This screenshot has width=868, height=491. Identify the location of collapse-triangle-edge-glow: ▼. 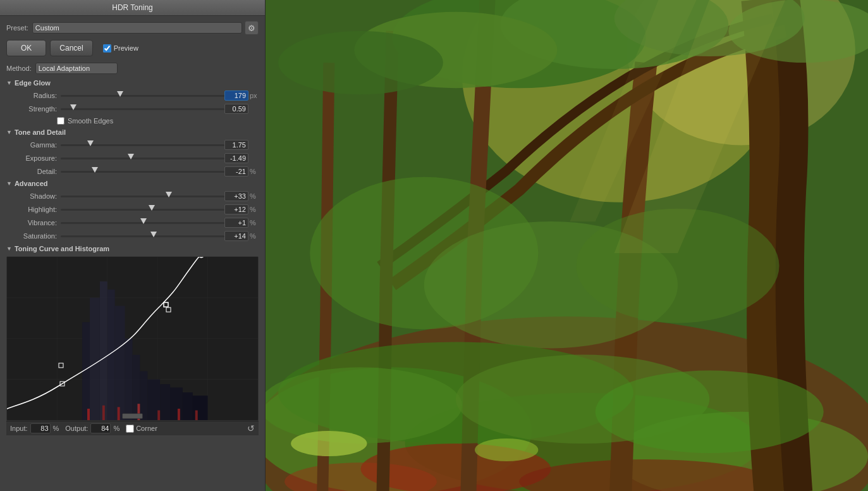
(9, 83).